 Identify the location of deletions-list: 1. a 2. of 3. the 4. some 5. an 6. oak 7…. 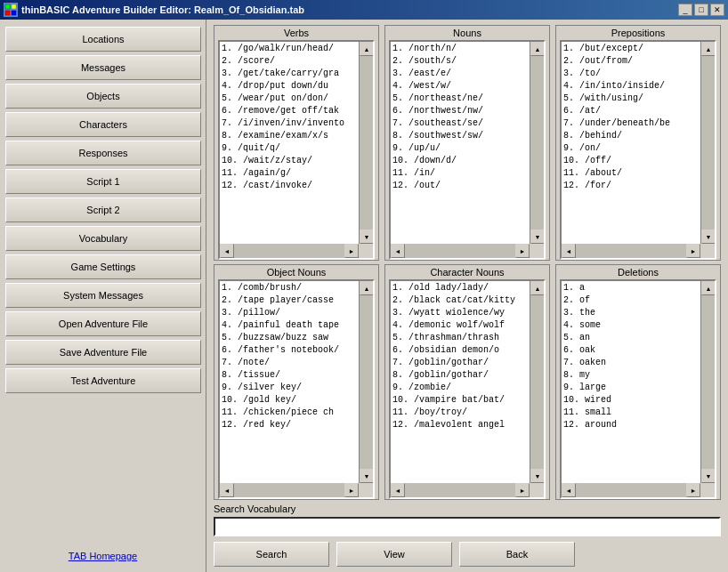
(631, 383).